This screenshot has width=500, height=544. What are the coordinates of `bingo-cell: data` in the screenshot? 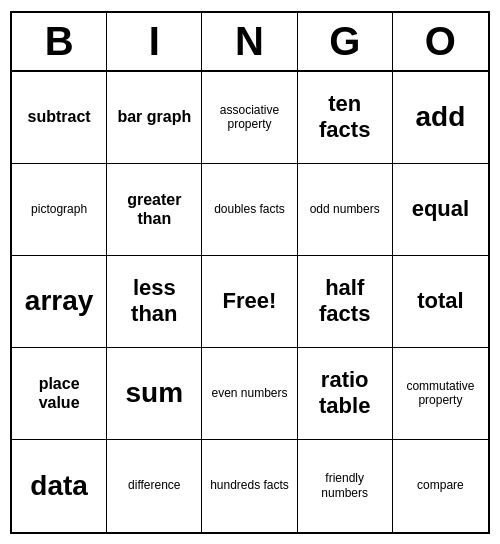 It's located at (60, 486).